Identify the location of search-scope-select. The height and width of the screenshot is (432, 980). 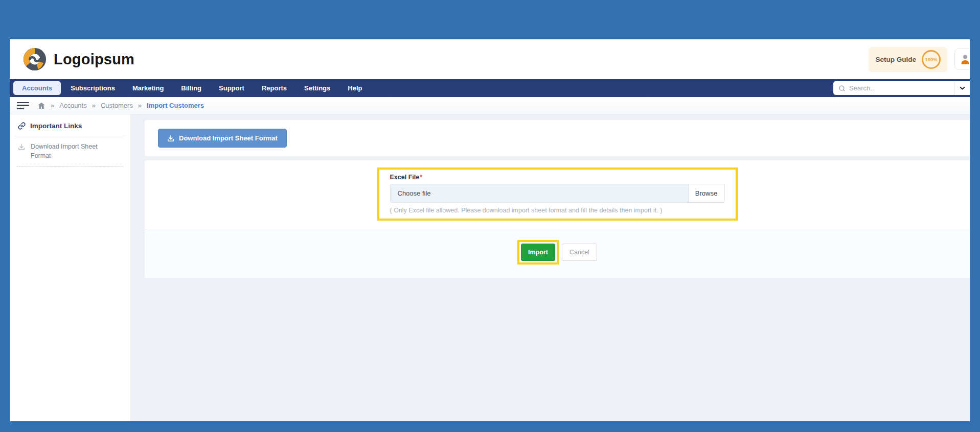
(962, 88).